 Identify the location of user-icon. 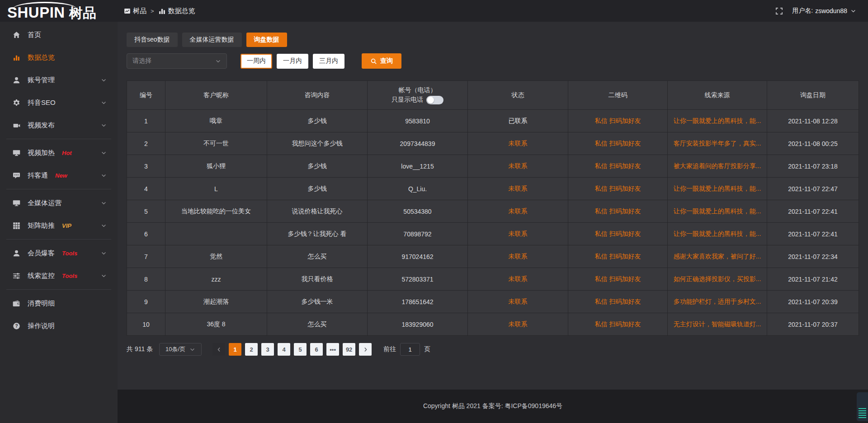
(17, 253).